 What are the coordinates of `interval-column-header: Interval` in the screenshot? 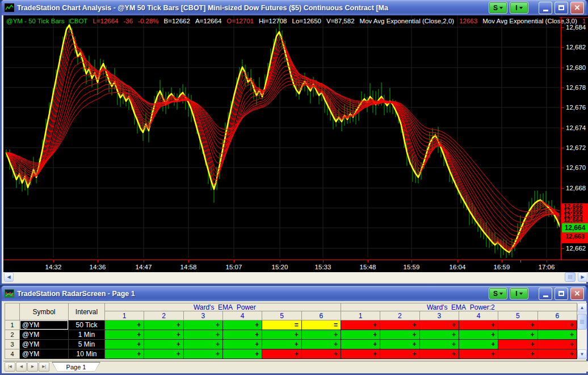 It's located at (87, 311).